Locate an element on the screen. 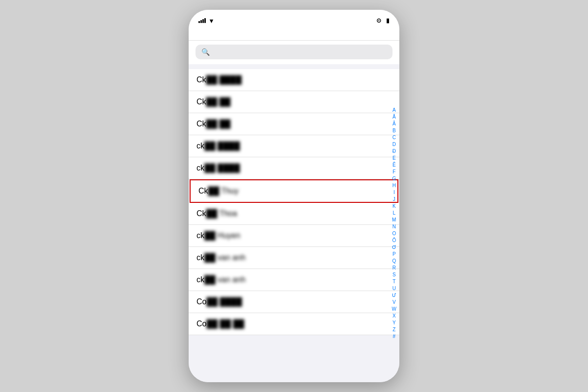 The height and width of the screenshot is (392, 588). signal-bars is located at coordinates (202, 21).